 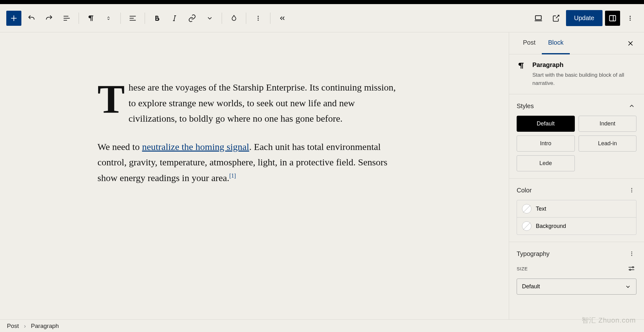 I want to click on redo-button, so click(x=49, y=18).